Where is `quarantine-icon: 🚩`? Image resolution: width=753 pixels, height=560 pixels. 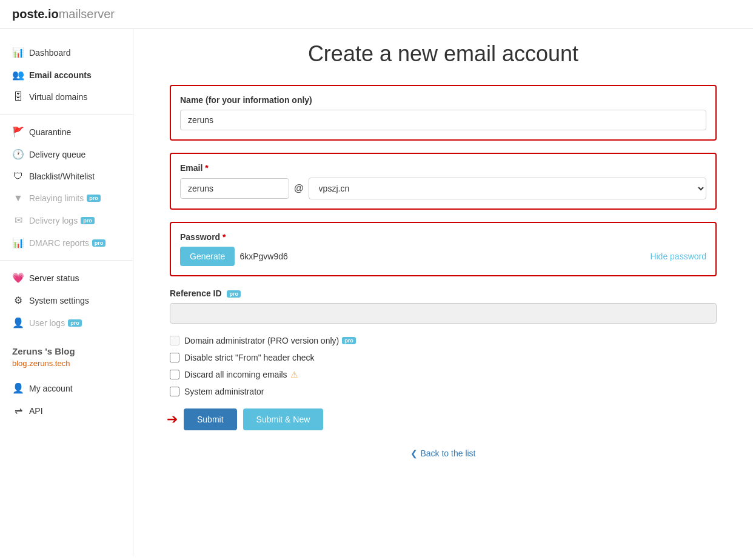 quarantine-icon: 🚩 is located at coordinates (18, 132).